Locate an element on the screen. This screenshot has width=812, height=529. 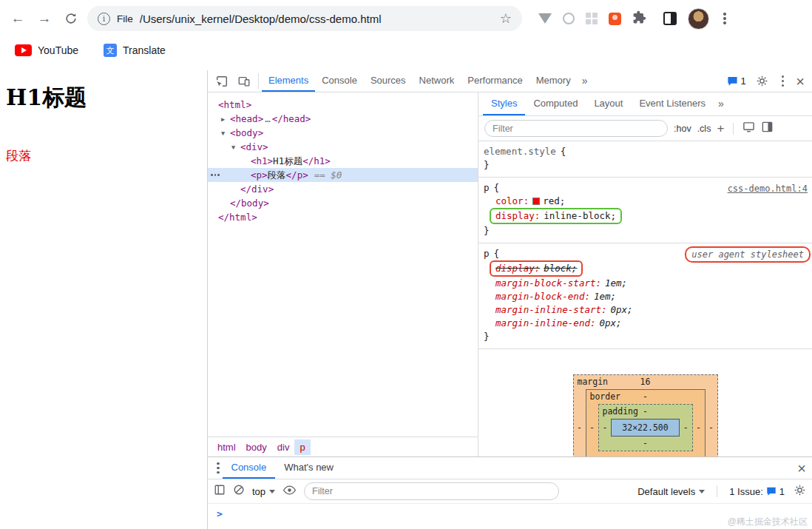
reload-button is located at coordinates (71, 18).